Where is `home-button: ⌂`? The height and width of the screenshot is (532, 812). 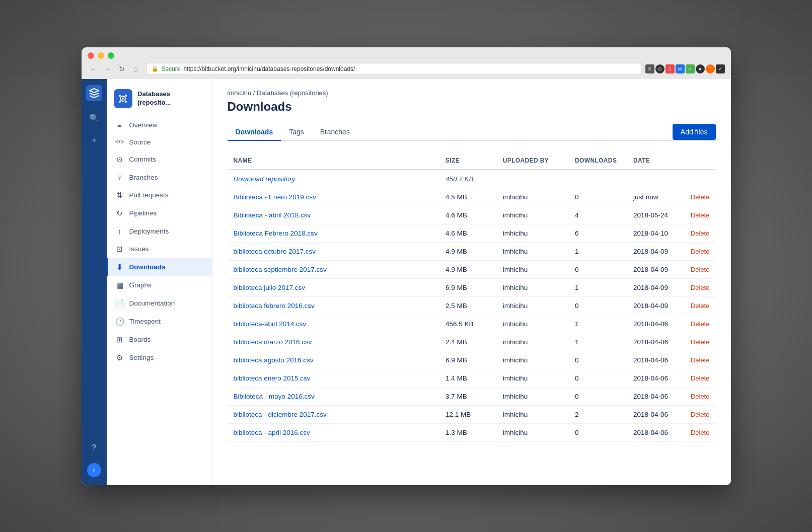
home-button: ⌂ is located at coordinates (136, 69).